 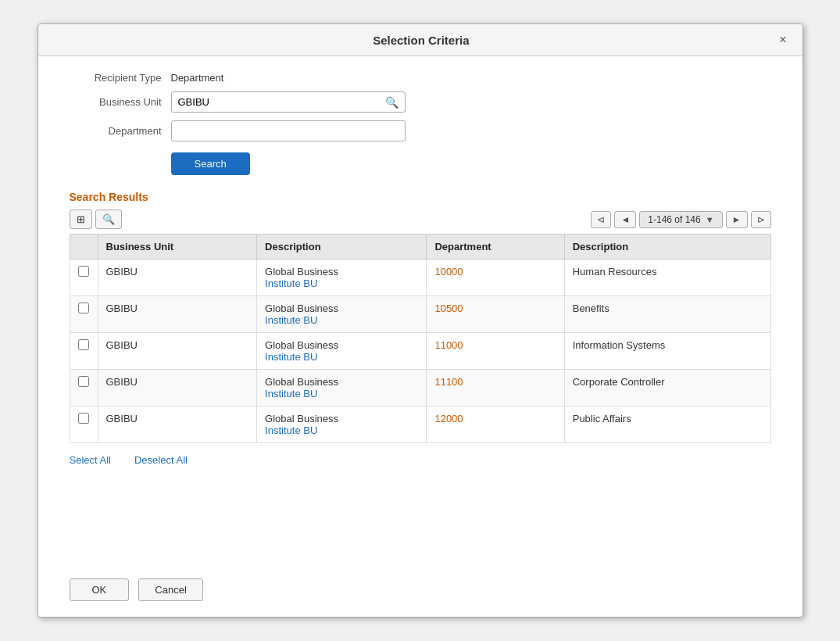 I want to click on business-unit-input-wrapper: 🔍, so click(x=288, y=102).